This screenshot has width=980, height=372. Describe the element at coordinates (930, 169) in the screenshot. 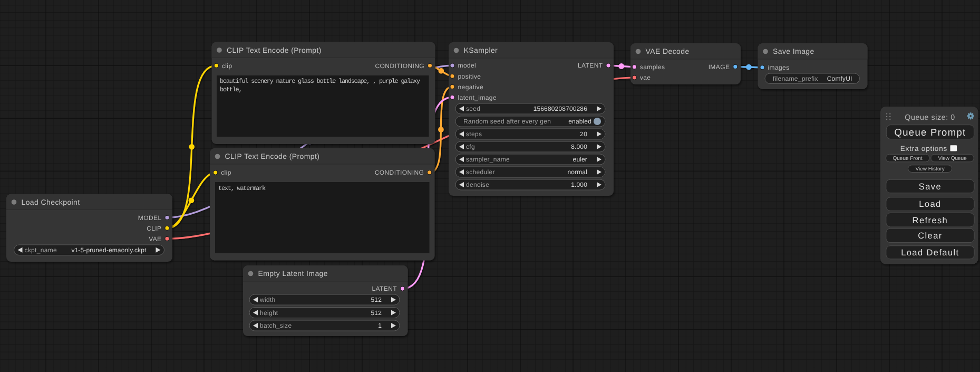

I see `svg-text: View History` at that location.